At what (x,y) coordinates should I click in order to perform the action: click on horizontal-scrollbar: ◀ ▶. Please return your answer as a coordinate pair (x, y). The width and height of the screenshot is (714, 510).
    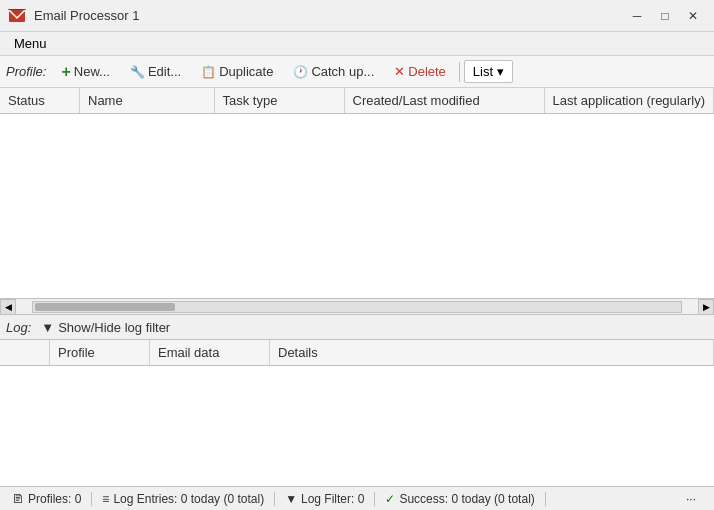
    Looking at the image, I should click on (357, 306).